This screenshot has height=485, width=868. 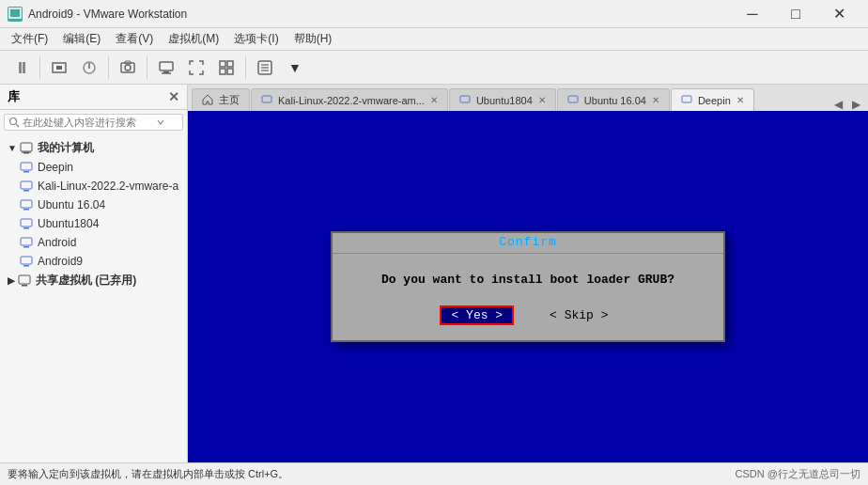 I want to click on tab-ubuntu1604-close: ✕, so click(x=656, y=100).